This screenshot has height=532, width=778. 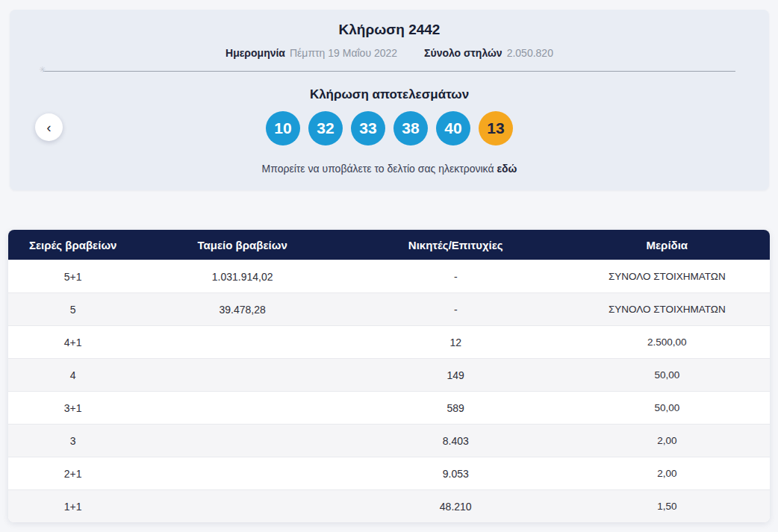 I want to click on chevron-left-icon: ‹, so click(x=49, y=128).